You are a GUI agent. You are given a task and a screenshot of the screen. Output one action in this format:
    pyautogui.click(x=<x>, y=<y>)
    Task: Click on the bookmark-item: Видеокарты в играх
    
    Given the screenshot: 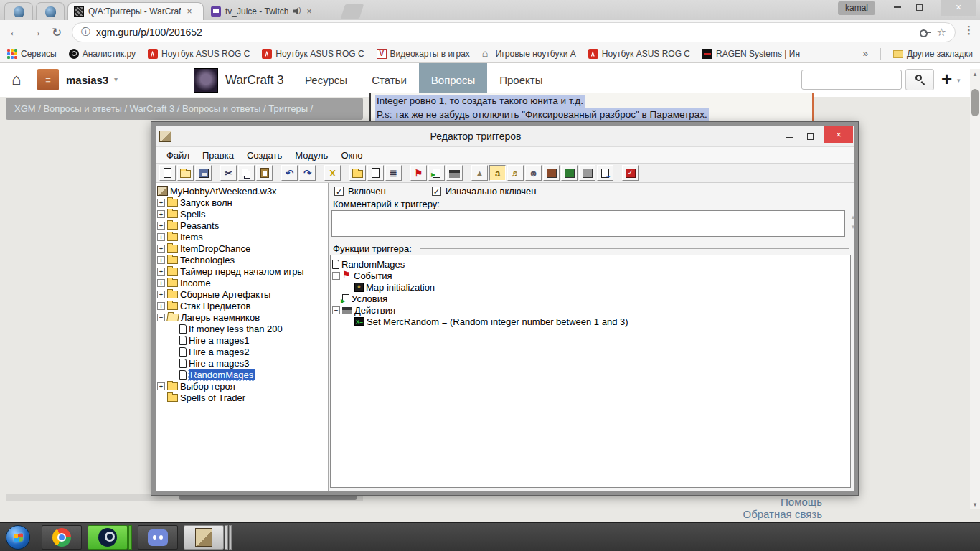 What is the action you would take?
    pyautogui.click(x=423, y=54)
    